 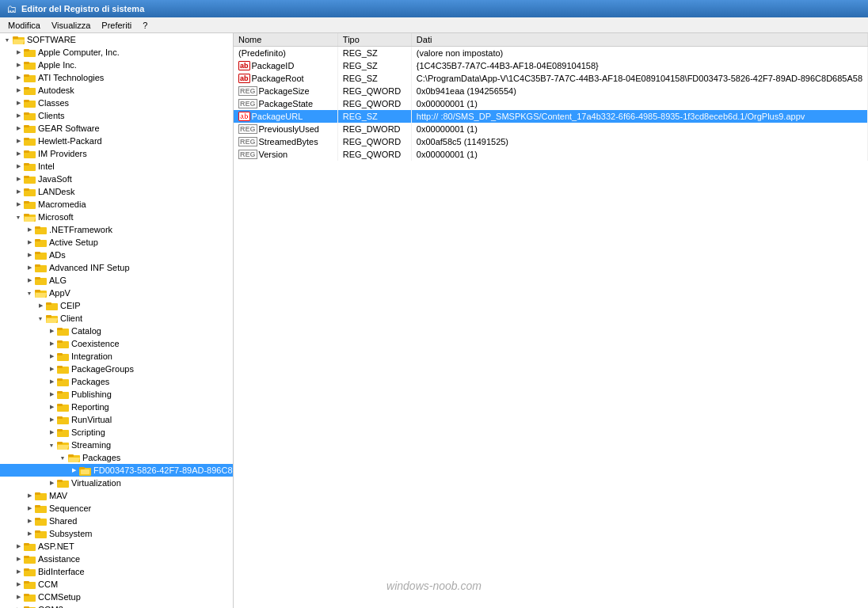 What do you see at coordinates (116, 230) in the screenshot?
I see `tree-node-netframework: ▶ .NETFramework` at bounding box center [116, 230].